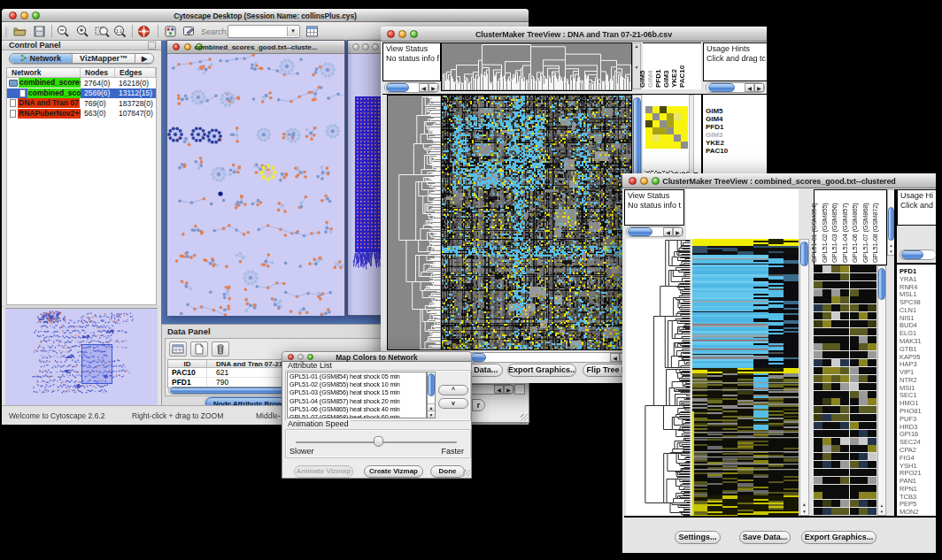  What do you see at coordinates (199, 349) in the screenshot?
I see `new-attribute-icon` at bounding box center [199, 349].